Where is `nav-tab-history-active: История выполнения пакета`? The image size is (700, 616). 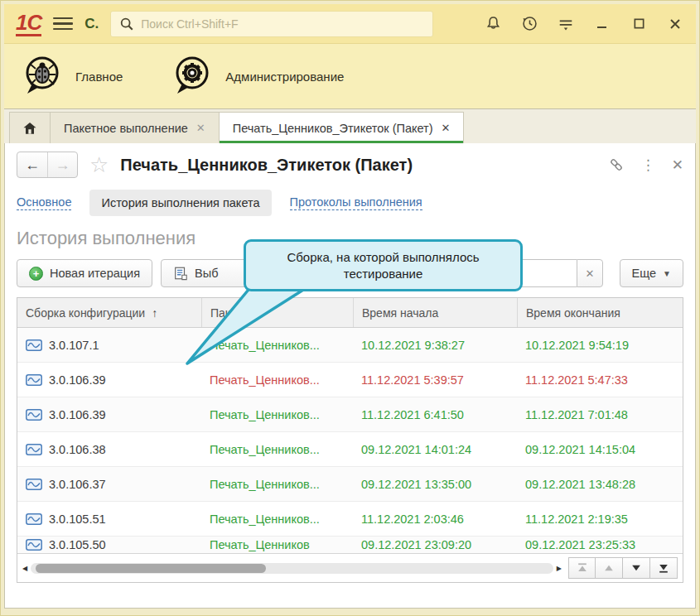 nav-tab-history-active: История выполнения пакета is located at coordinates (181, 203).